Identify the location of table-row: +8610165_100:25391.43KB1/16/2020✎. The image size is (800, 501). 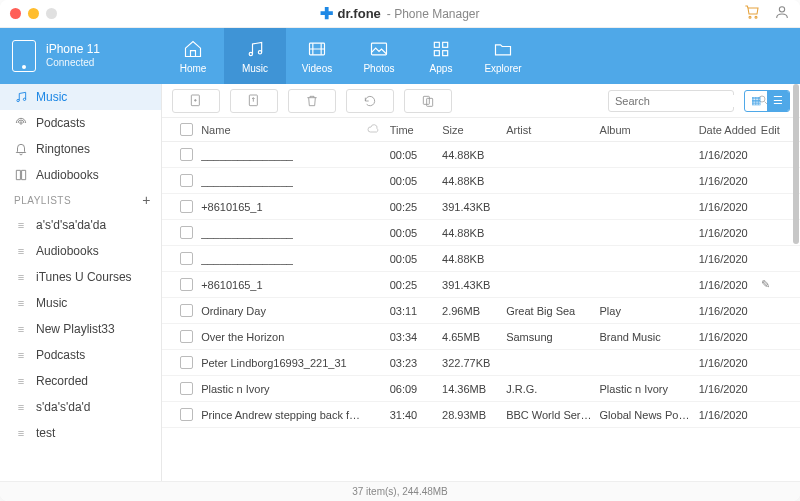
(481, 285).